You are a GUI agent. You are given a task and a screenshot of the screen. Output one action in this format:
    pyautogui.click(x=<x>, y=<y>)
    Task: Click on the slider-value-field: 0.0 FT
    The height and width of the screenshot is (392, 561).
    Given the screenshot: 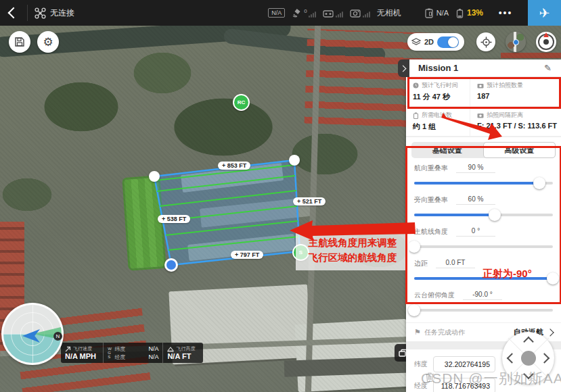 What is the action you would take?
    pyautogui.click(x=455, y=264)
    